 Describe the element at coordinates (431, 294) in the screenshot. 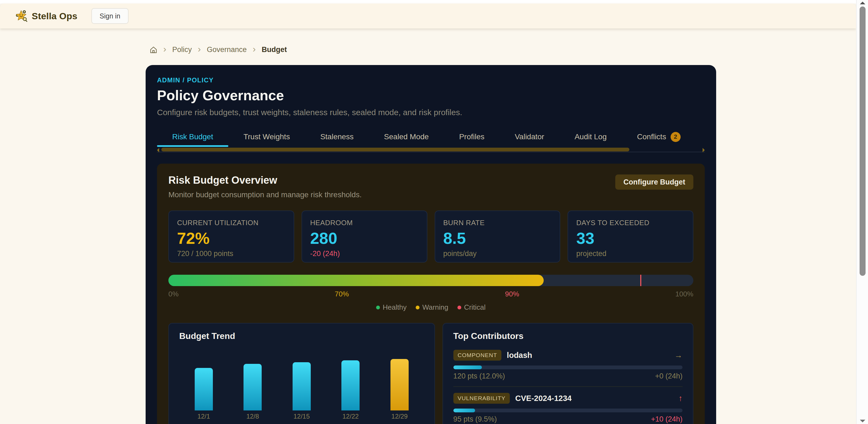

I see `gauge-threshold-labels: 0% 70% 90% 100%` at that location.